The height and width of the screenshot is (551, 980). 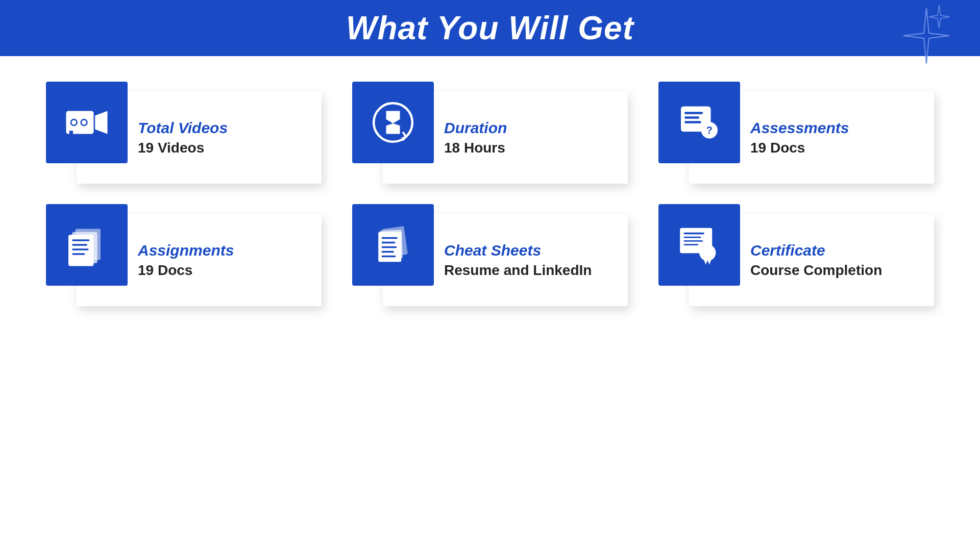 I want to click on certificate-value: Course Completion, so click(x=816, y=270).